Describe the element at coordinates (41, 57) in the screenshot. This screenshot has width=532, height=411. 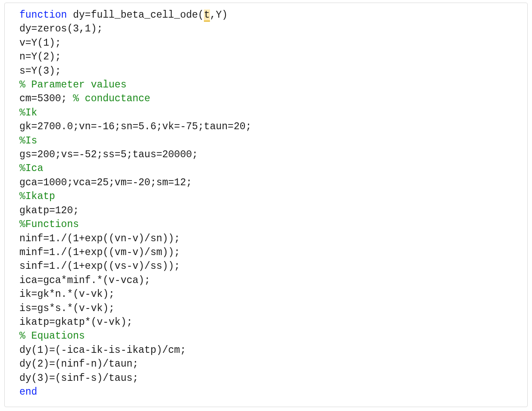
I see `code-token-txt: n=Y(2);` at that location.